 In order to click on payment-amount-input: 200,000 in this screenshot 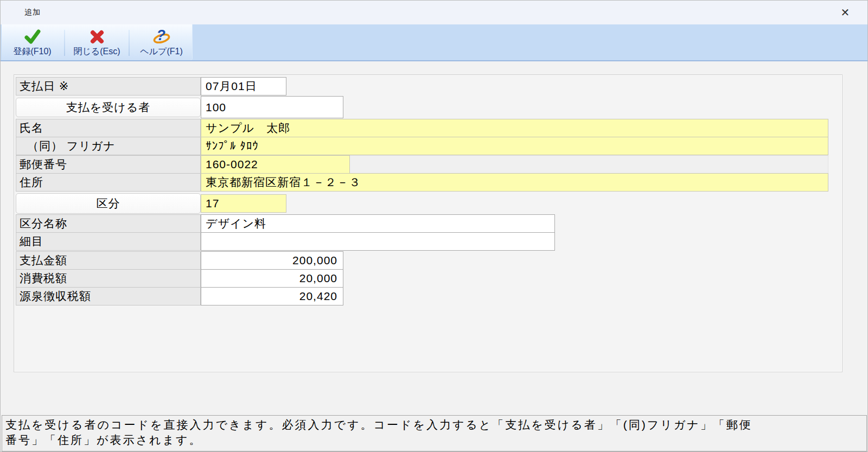, I will do `click(272, 260)`.